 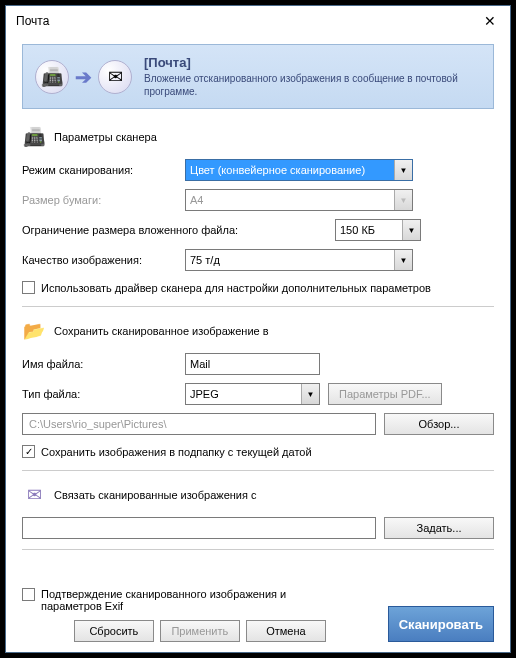 What do you see at coordinates (199, 528) in the screenshot?
I see `link-display` at bounding box center [199, 528].